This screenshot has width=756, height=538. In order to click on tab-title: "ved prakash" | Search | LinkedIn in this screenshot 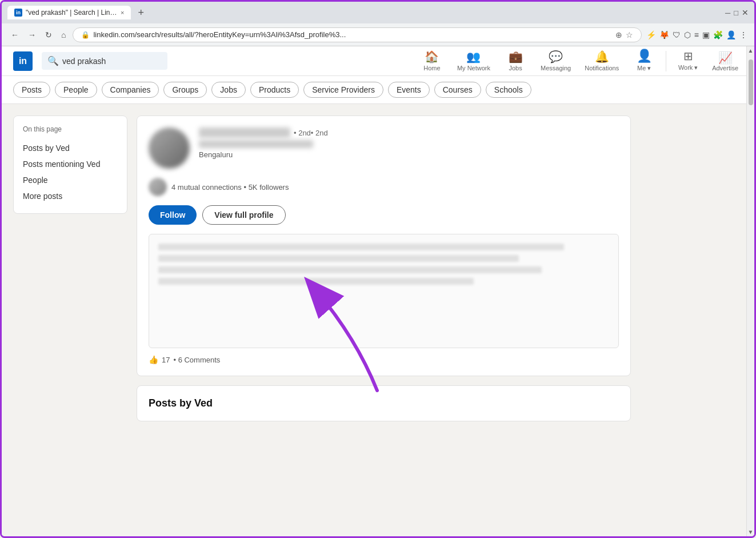, I will do `click(71, 13)`.